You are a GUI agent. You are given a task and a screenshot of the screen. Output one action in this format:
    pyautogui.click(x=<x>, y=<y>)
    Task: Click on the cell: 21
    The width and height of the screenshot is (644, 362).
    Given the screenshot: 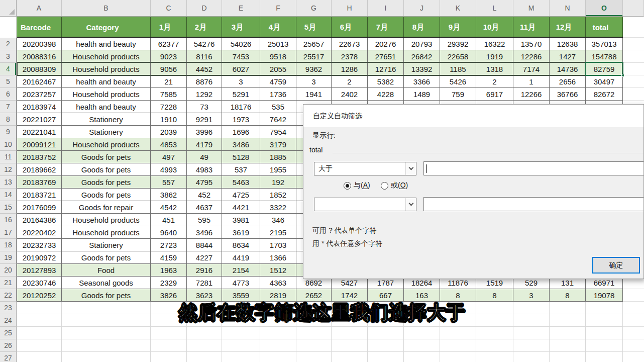 What is the action you would take?
    pyautogui.click(x=169, y=81)
    